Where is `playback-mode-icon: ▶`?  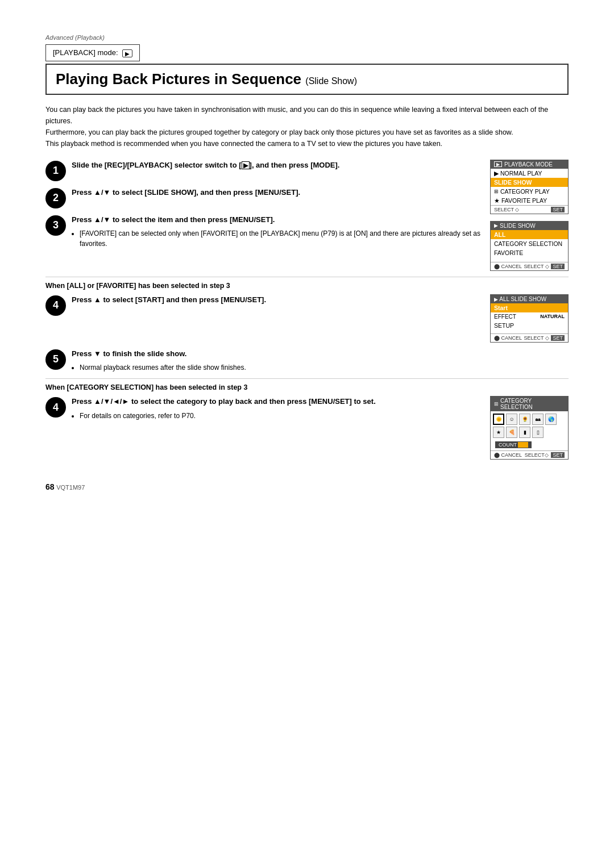 playback-mode-icon: ▶ is located at coordinates (127, 53).